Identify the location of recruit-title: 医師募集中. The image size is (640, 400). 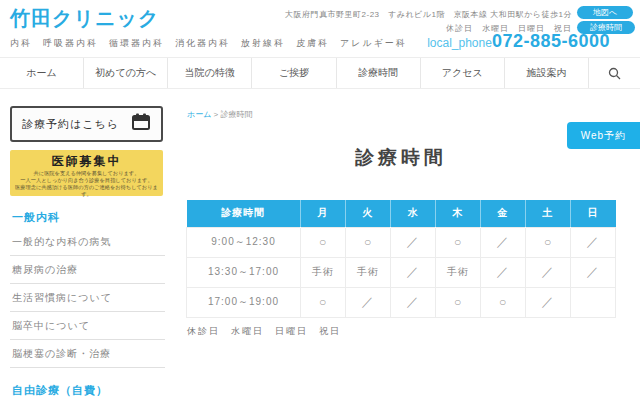
(86, 162).